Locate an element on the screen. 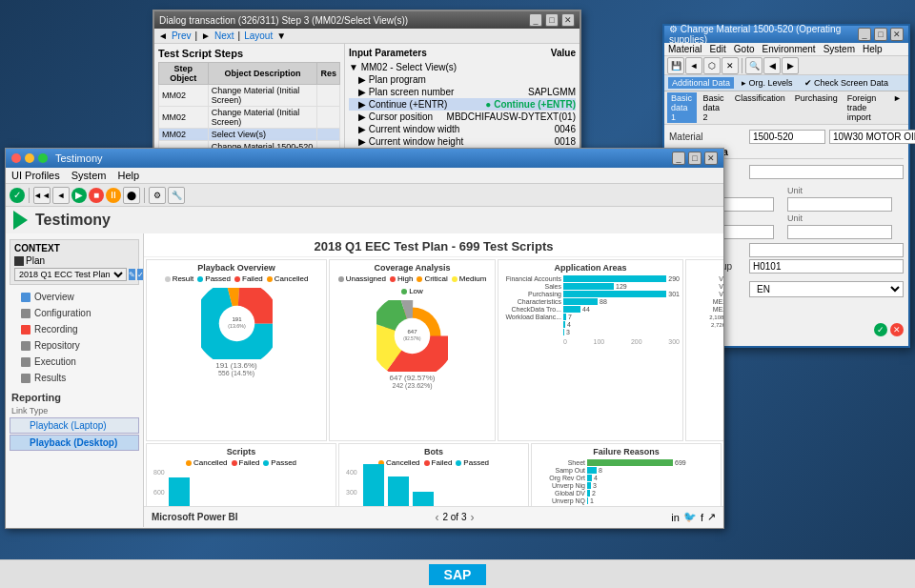  param-item: ▼ MM02 - Select View(s) is located at coordinates (462, 67).